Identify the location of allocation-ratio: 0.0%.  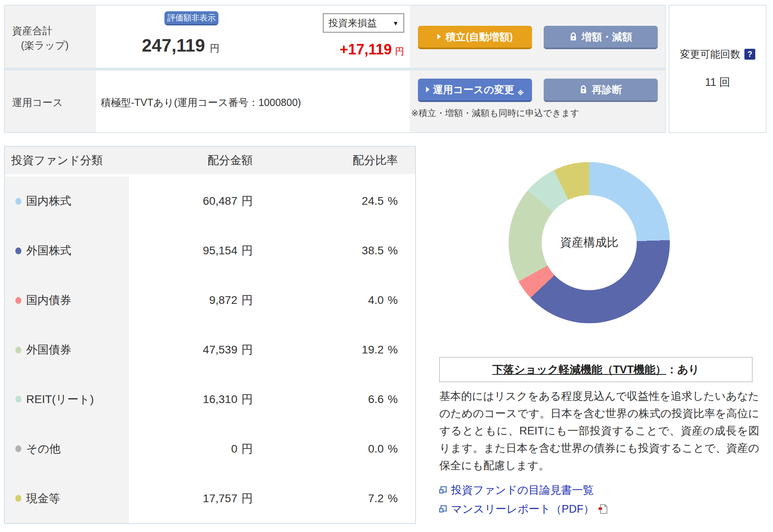
(325, 449).